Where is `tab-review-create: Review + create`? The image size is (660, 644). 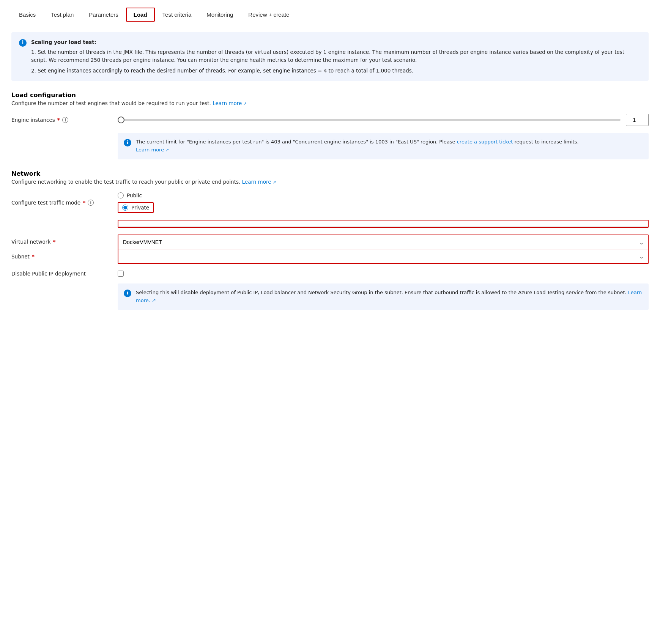
tab-review-create: Review + create is located at coordinates (269, 14).